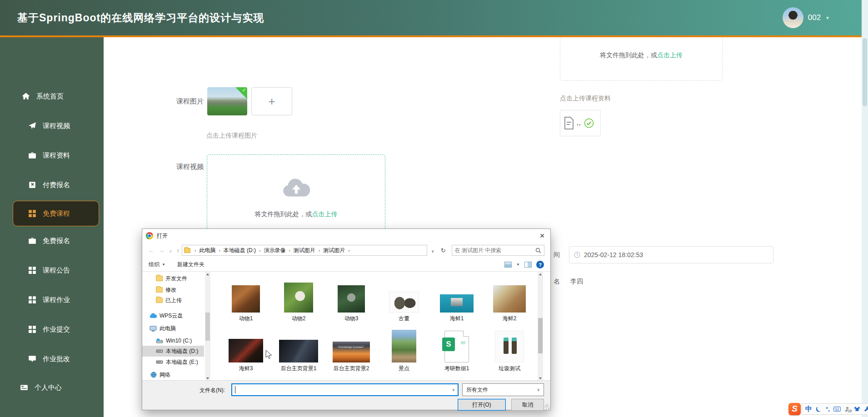 This screenshot has height=417, width=868. I want to click on moon-icon, so click(819, 409).